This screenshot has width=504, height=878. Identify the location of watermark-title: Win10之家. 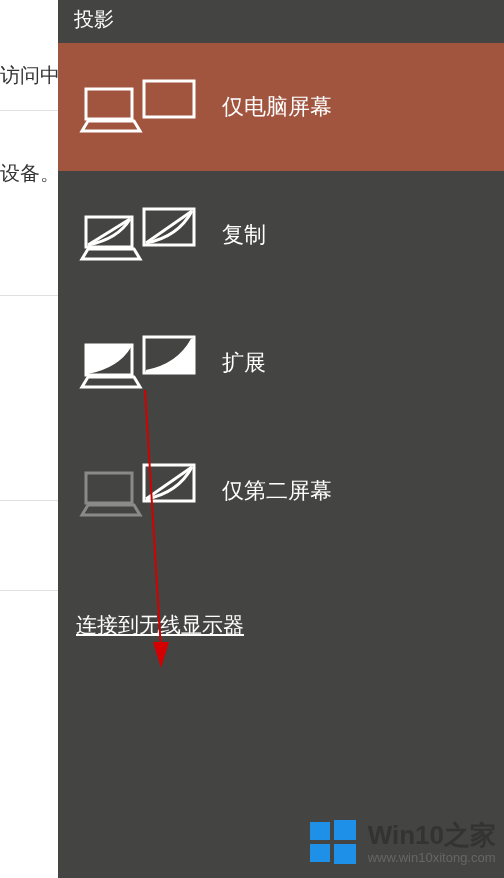
(432, 835).